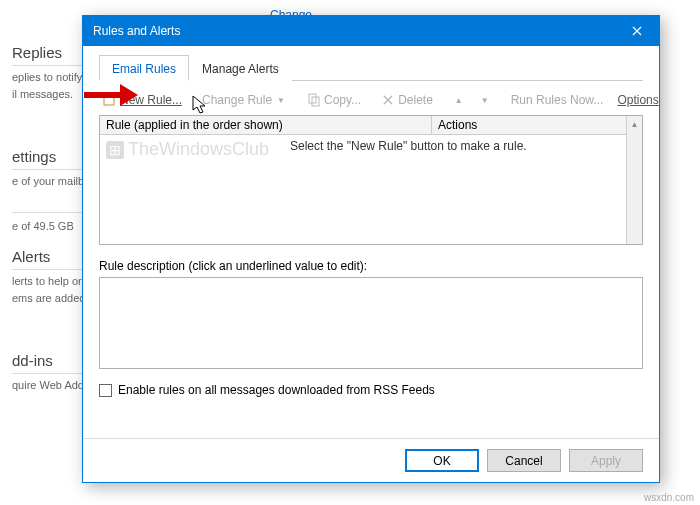 The width and height of the screenshot is (700, 505). Describe the element at coordinates (371, 101) in the screenshot. I see `rules-toolbar: New Rule... Change Rule ▼ Copy... Delete` at that location.